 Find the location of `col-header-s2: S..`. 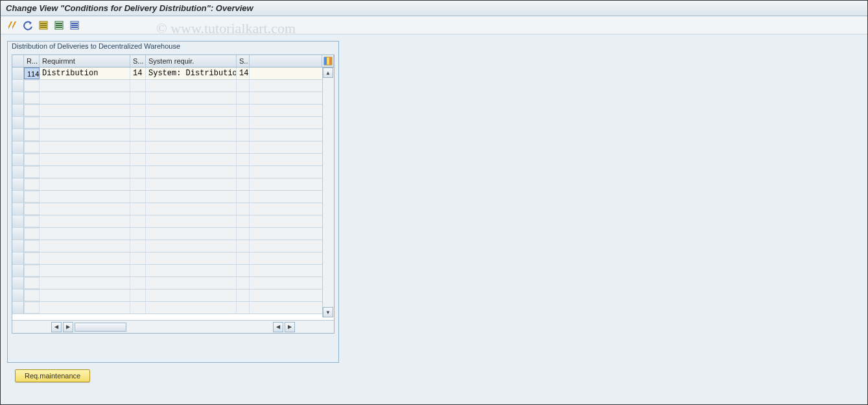

col-header-s2: S.. is located at coordinates (243, 61).